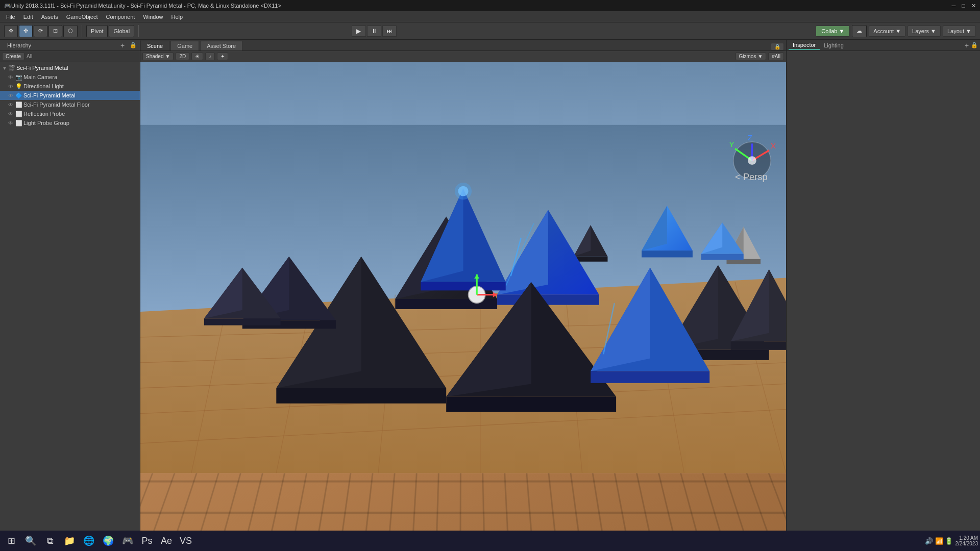 This screenshot has height=551, width=980. I want to click on pause-btn: ⏸, so click(374, 31).